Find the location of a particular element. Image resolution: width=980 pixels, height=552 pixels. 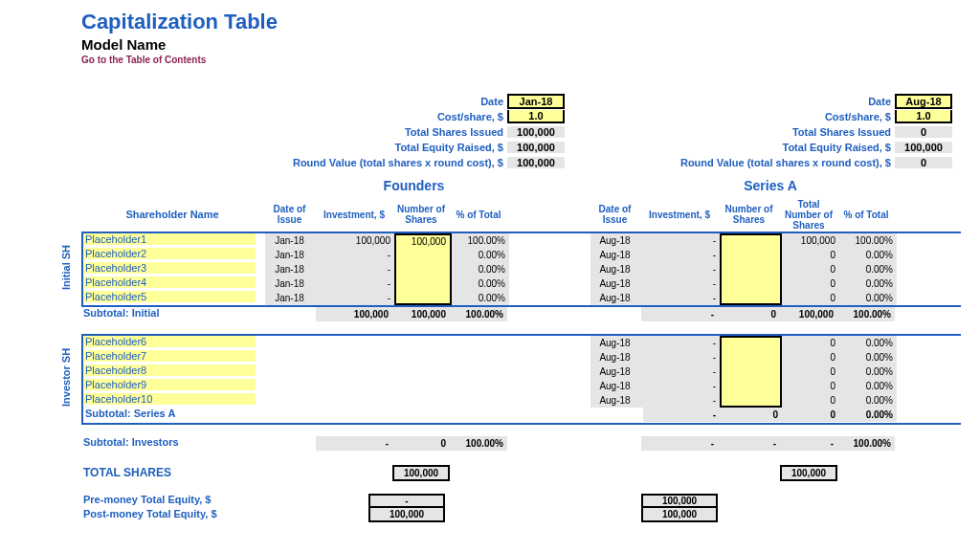

label-shares-a: Total Shares Issued is located at coordinates (742, 132).